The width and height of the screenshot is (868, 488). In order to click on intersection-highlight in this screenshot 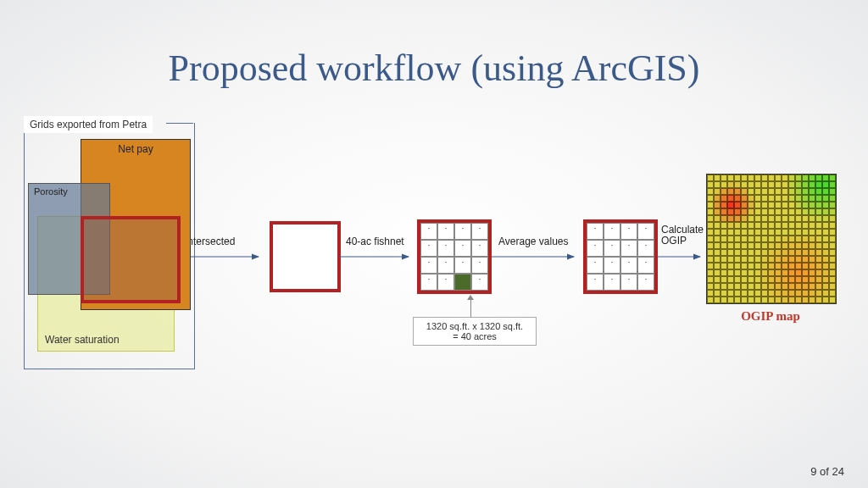, I will do `click(131, 259)`.